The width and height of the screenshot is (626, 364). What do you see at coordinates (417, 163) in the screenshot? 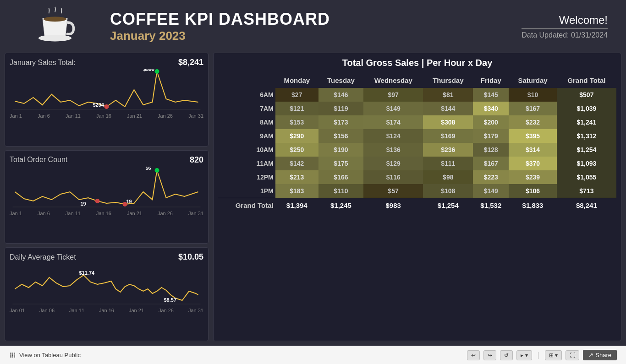
I see `table-row: 11AM $142 $175 $129 $111 $167 $370 $1,09…` at bounding box center [417, 163].